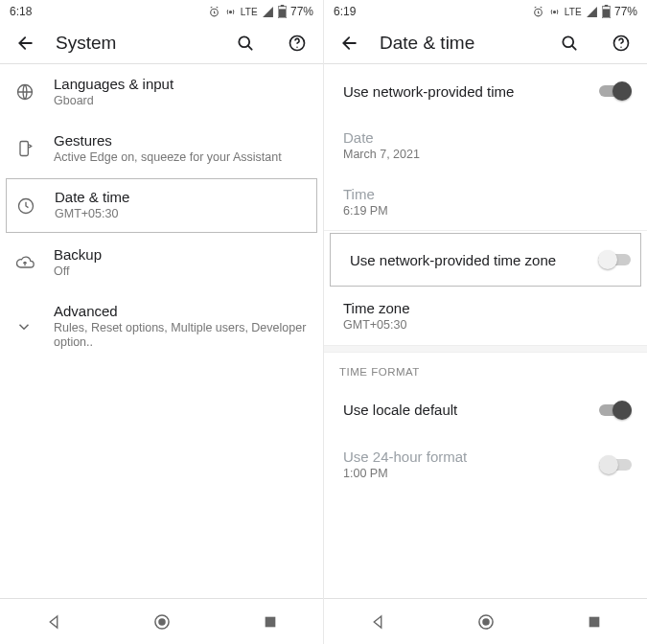 The width and height of the screenshot is (647, 644). I want to click on row-label: Date & time, so click(180, 197).